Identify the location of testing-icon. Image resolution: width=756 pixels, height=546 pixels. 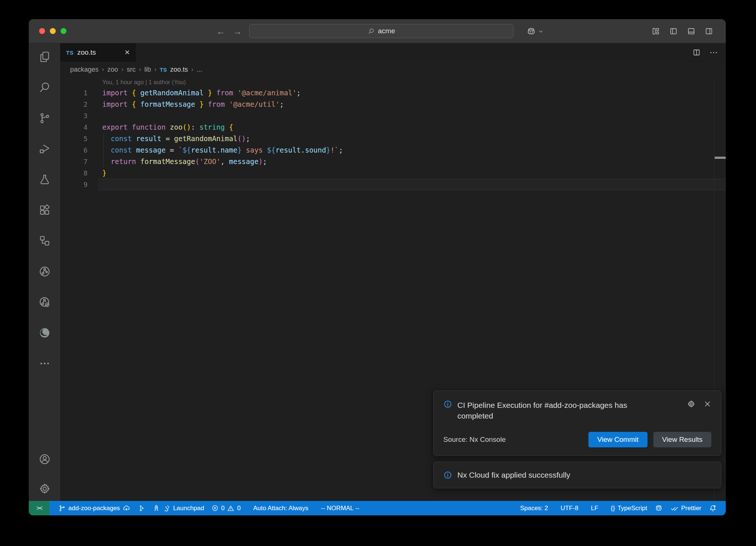
(45, 180).